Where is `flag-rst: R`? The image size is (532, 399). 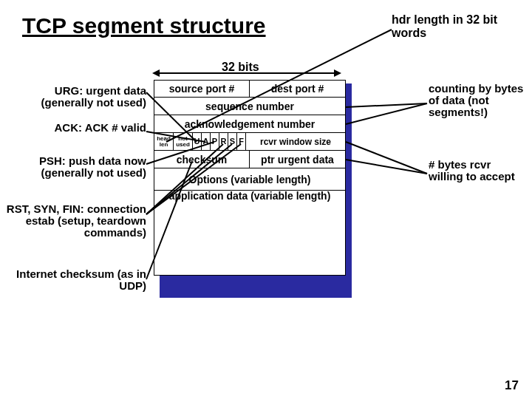 flag-rst: R is located at coordinates (224, 142).